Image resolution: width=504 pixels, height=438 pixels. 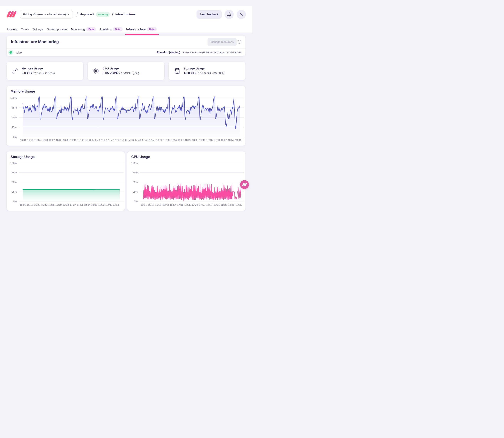 What do you see at coordinates (202, 205) in the screenshot?
I see `x-axis-label: 17:53` at bounding box center [202, 205].